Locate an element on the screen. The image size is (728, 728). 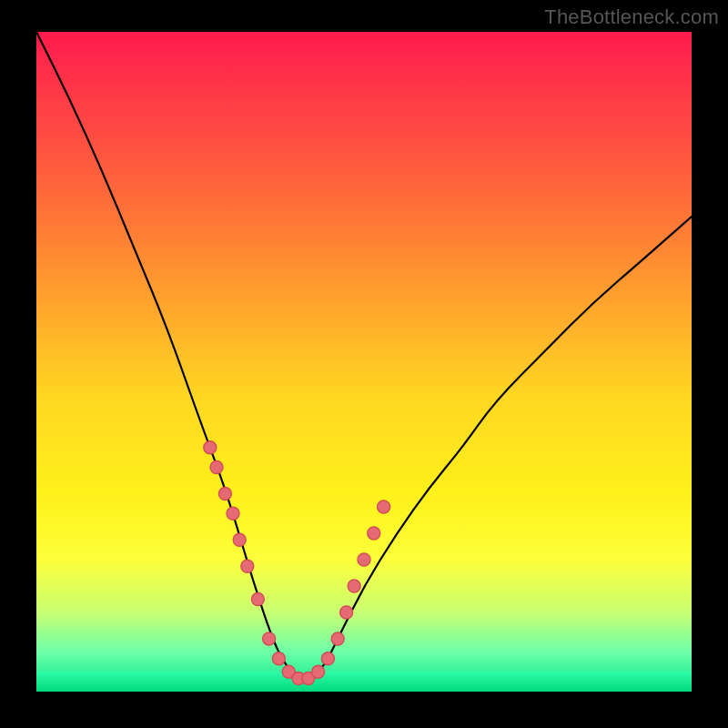
watermark-text: TheBottleneck.com is located at coordinates (632, 17).